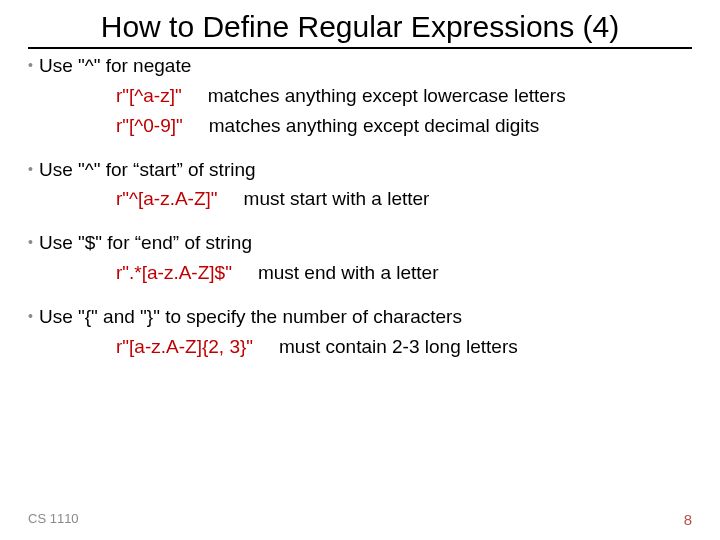  What do you see at coordinates (167, 199) in the screenshot?
I see `code-snippet: r"^[a-z.A-Z]"` at bounding box center [167, 199].